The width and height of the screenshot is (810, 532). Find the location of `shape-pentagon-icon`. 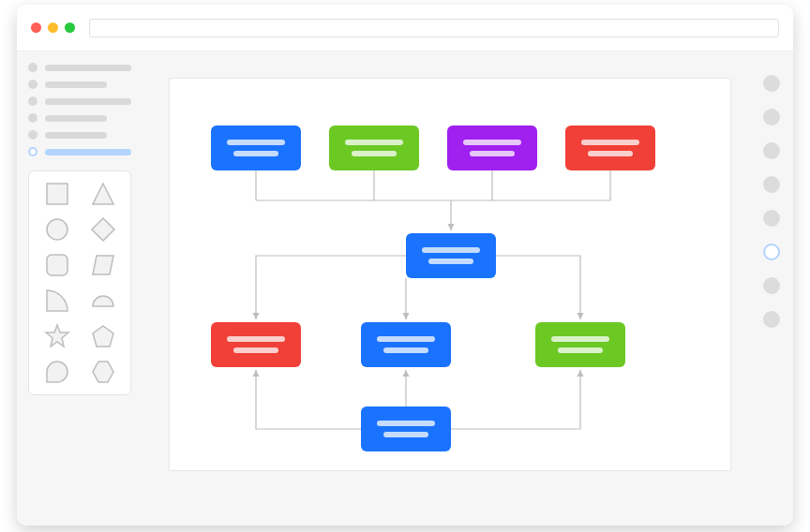

shape-pentagon-icon is located at coordinates (103, 336).